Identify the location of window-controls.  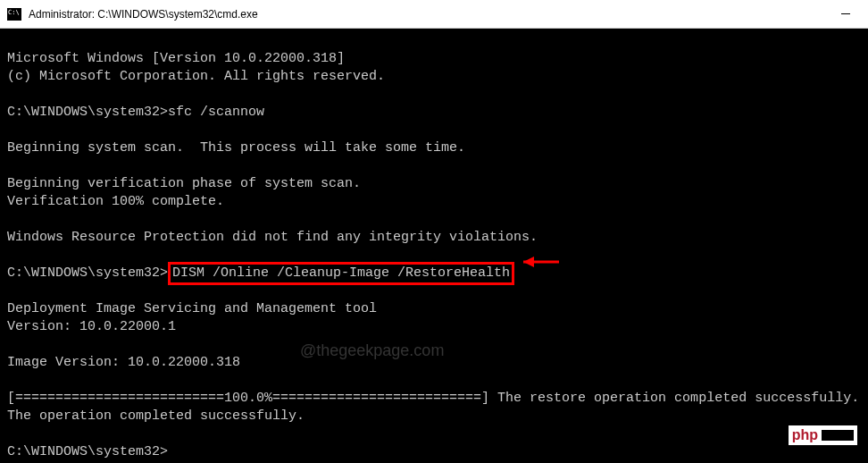
(851, 14).